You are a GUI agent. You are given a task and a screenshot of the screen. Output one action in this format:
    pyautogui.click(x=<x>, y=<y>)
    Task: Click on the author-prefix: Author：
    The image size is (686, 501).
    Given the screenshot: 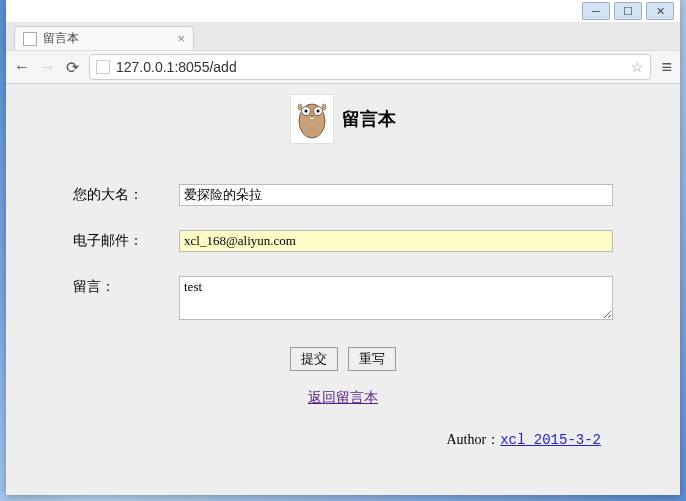 What is the action you would take?
    pyautogui.click(x=474, y=440)
    